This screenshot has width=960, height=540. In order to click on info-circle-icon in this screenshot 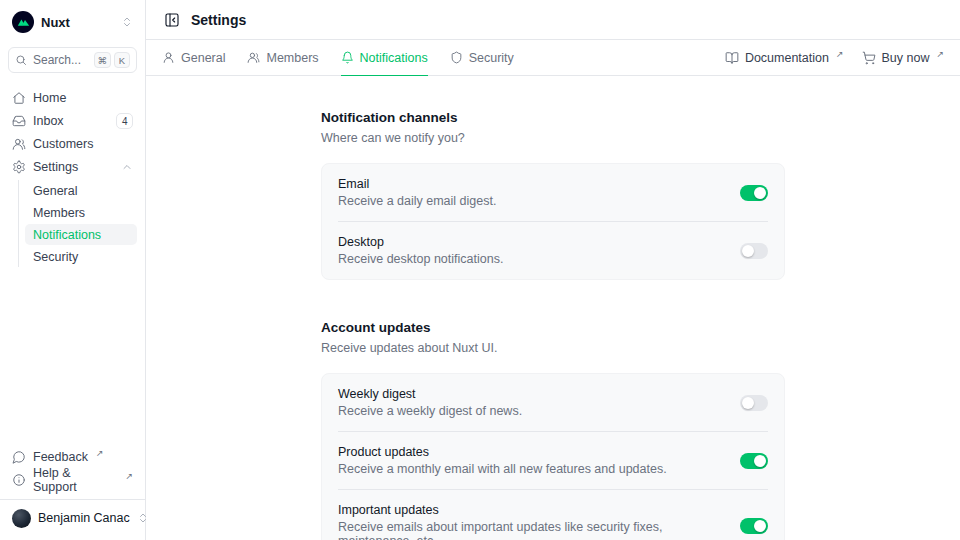, I will do `click(19, 480)`.